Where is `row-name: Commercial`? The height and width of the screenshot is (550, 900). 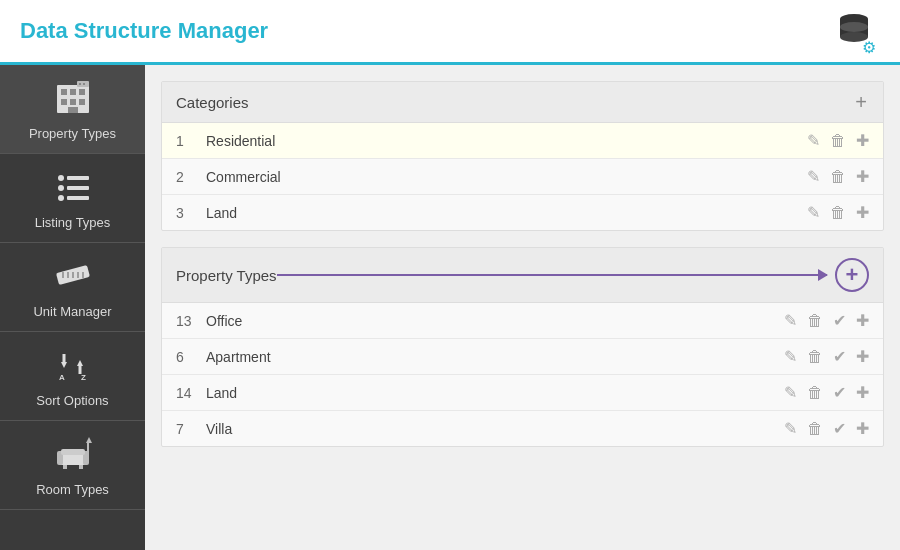
row-name: Commercial is located at coordinates (506, 177).